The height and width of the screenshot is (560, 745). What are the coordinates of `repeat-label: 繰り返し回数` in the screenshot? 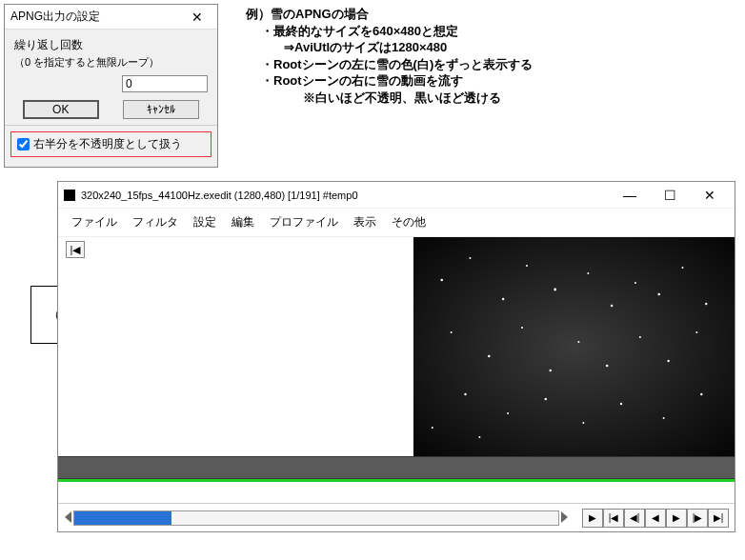 It's located at (111, 46).